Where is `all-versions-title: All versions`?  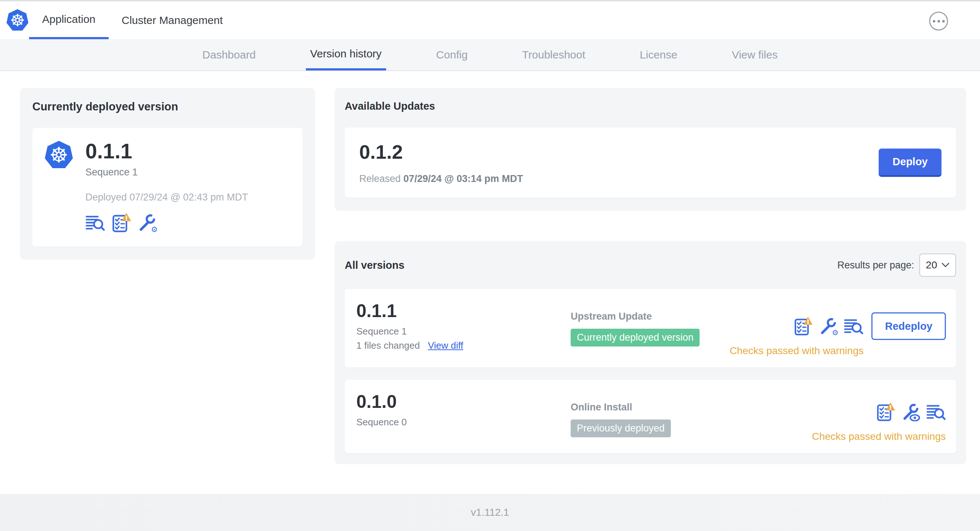
all-versions-title: All versions is located at coordinates (374, 266).